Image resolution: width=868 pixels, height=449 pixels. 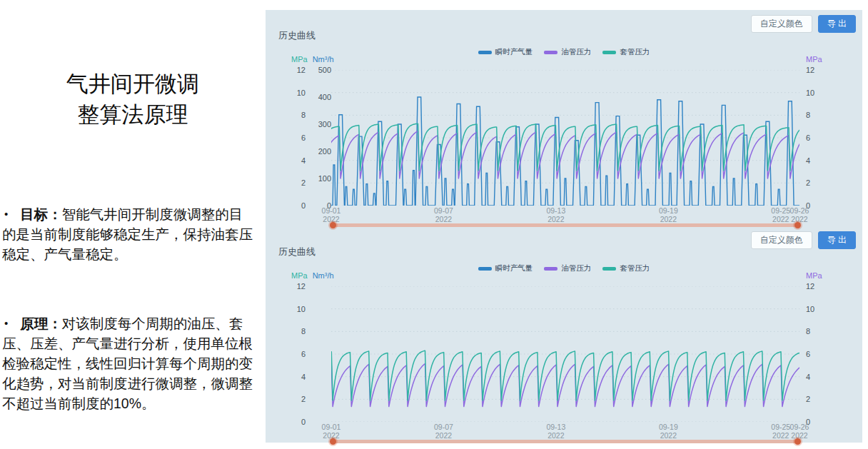 I want to click on bullet-principle: •原理：对该制度每个周期的油压、套压、压差、产气量进行分析，使用单位根检验稳定性…, so click(x=129, y=363).